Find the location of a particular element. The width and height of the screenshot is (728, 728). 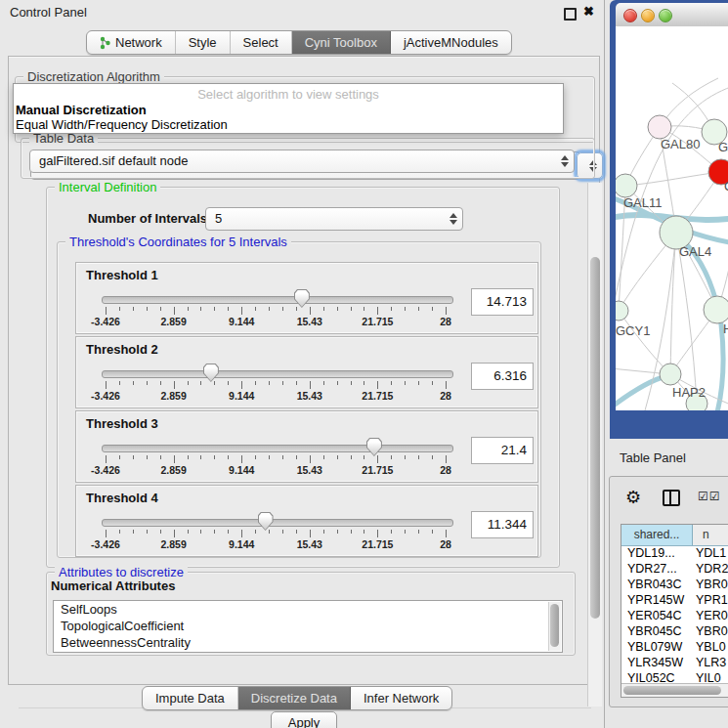

tab-select: Select is located at coordinates (262, 43).